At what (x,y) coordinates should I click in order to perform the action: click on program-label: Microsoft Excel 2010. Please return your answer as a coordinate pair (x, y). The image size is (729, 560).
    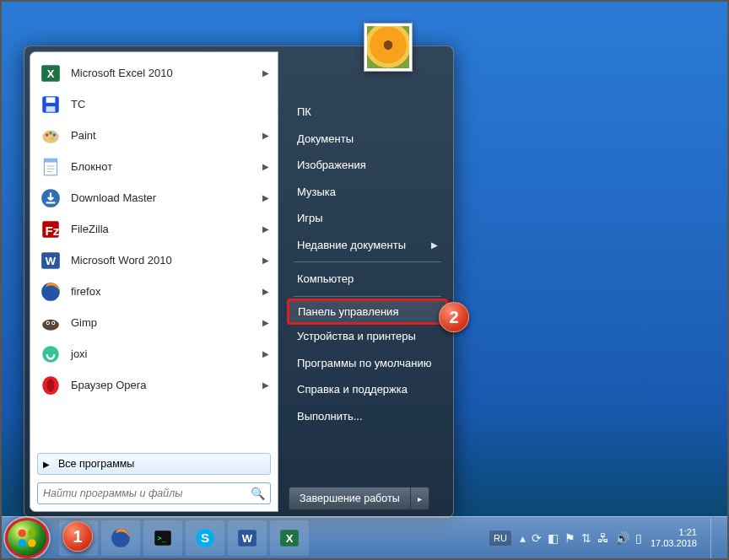
    Looking at the image, I should click on (122, 73).